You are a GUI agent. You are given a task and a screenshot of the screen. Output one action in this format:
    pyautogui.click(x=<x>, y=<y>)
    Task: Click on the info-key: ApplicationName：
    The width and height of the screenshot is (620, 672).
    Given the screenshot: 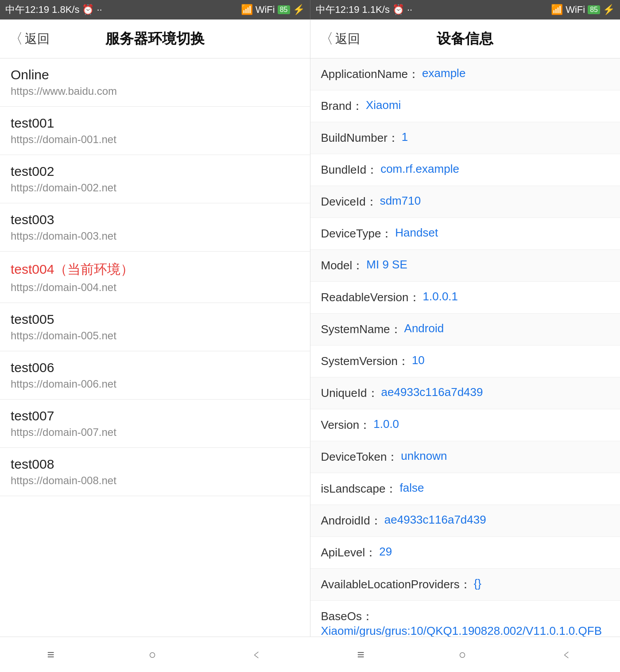 What is the action you would take?
    pyautogui.click(x=370, y=74)
    